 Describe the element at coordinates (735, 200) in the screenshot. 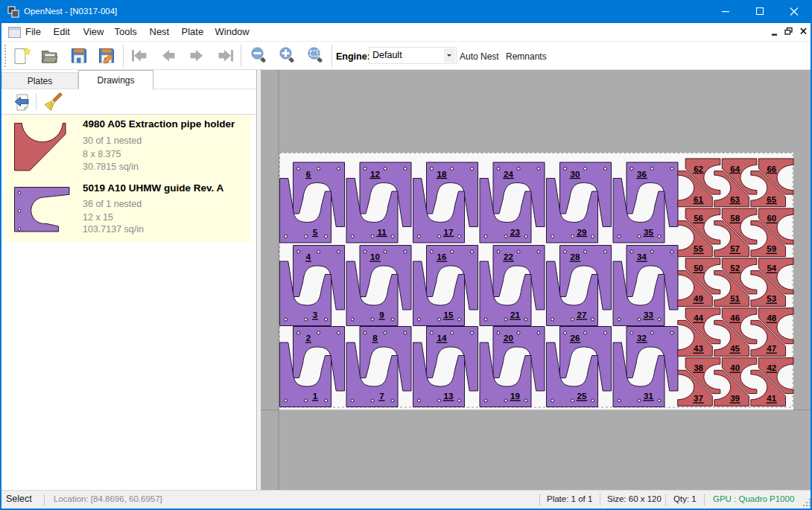

I see `svg-text: 63` at that location.